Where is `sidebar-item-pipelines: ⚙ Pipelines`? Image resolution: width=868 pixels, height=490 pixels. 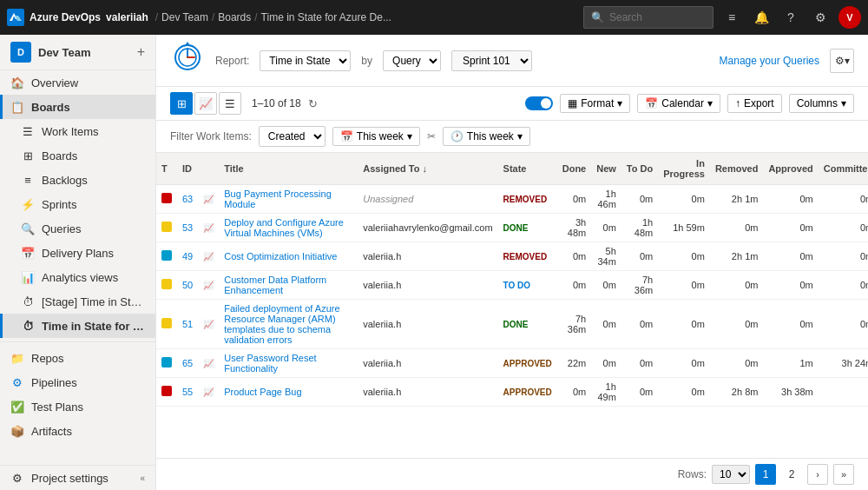
sidebar-item-pipelines: ⚙ Pipelines is located at coordinates (78, 382).